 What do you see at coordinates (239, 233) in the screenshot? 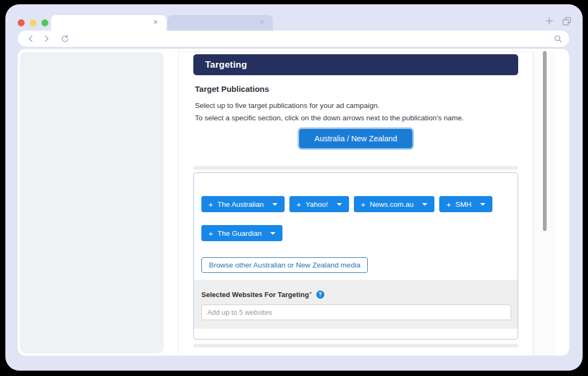
I see `publication-chip-label: The Guardian` at bounding box center [239, 233].